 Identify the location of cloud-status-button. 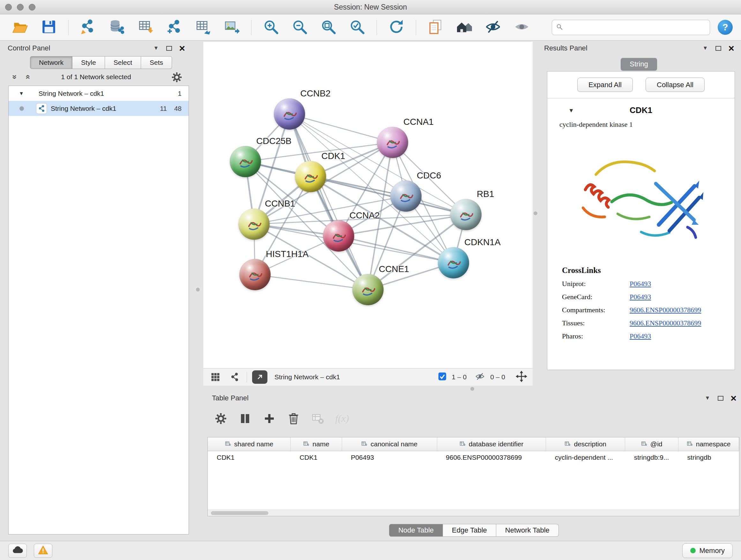
(17, 551).